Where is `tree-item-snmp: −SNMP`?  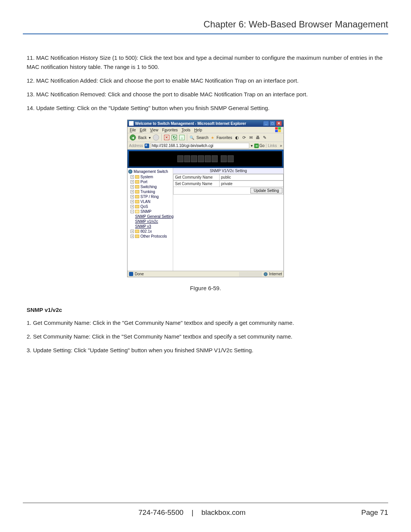 tree-item-snmp: −SNMP is located at coordinates (150, 212).